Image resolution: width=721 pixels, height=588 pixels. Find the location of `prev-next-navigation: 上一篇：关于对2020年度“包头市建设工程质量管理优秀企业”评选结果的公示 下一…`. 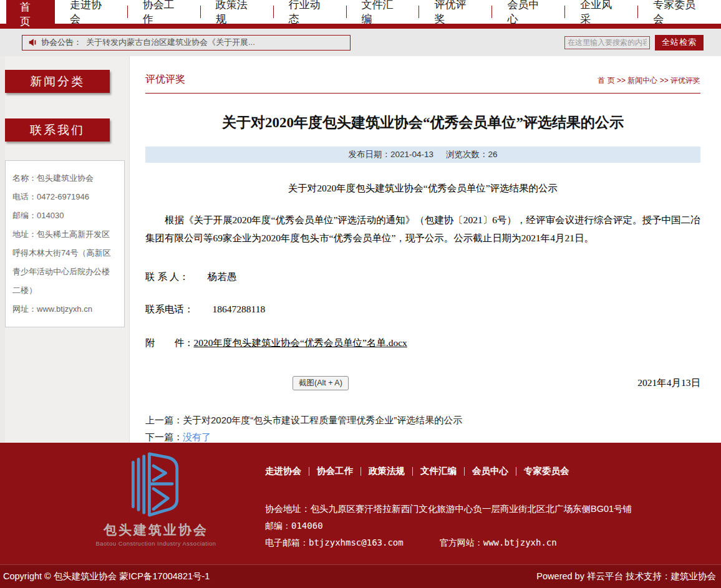

prev-next-navigation: 上一篇：关于对2020年度“包头市建设工程质量管理优秀企业”评选结果的公示 下一… is located at coordinates (423, 428).